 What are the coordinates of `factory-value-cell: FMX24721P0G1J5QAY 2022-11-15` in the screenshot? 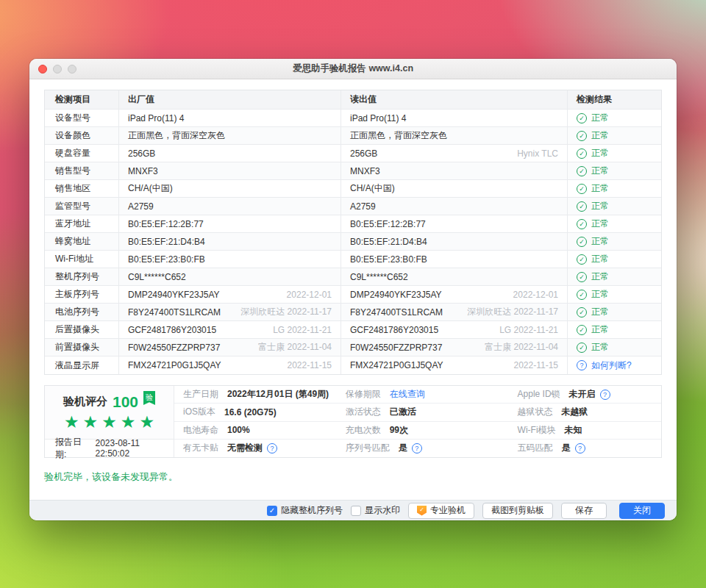 It's located at (229, 365).